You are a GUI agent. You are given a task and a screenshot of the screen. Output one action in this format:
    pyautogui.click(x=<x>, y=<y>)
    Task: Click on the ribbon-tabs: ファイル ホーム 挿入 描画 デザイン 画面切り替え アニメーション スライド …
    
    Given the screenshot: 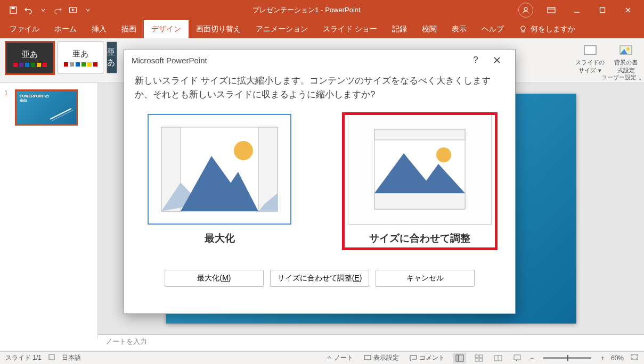 What is the action you would take?
    pyautogui.click(x=322, y=29)
    